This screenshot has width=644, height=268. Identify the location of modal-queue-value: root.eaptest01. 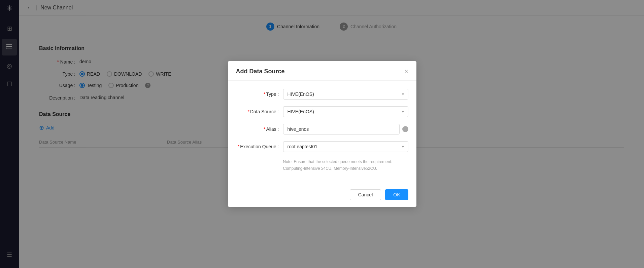
(303, 147).